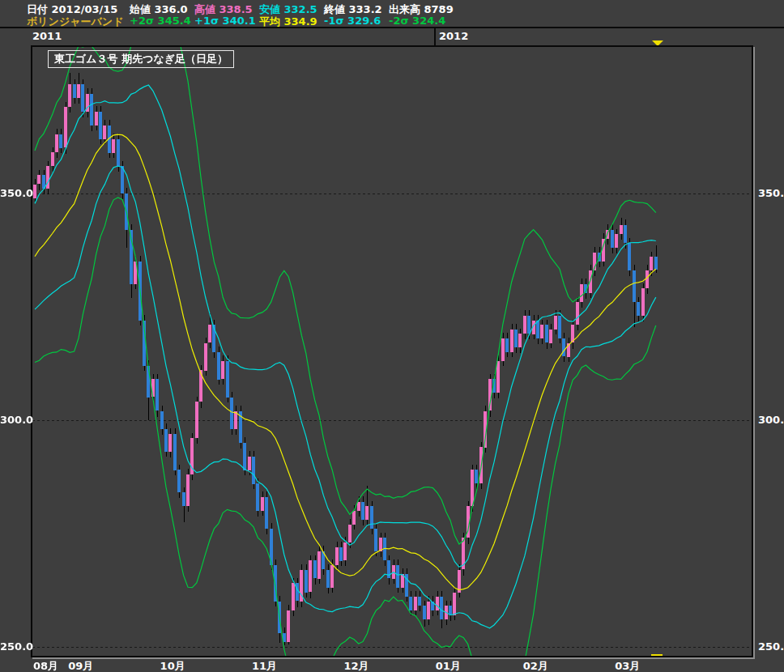 The width and height of the screenshot is (784, 672). I want to click on year-label-2011: 2011, so click(47, 36).